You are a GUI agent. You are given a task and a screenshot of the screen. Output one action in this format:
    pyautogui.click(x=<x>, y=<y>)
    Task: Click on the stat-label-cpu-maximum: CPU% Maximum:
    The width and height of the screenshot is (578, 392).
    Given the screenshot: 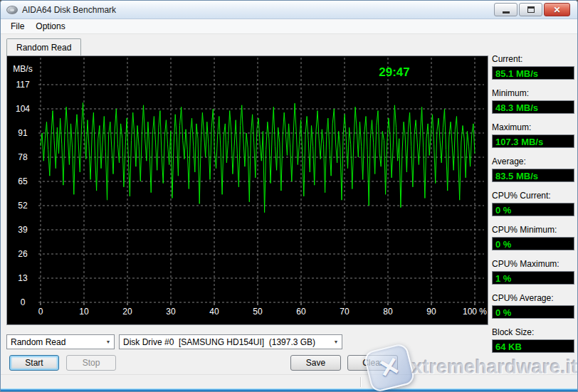 What is the action you would take?
    pyautogui.click(x=533, y=264)
    